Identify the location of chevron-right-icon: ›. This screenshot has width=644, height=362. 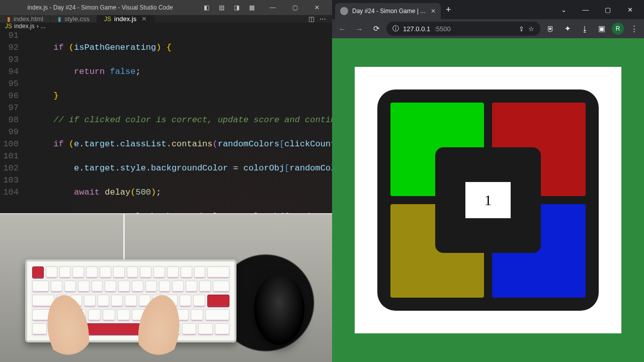
(38, 26).